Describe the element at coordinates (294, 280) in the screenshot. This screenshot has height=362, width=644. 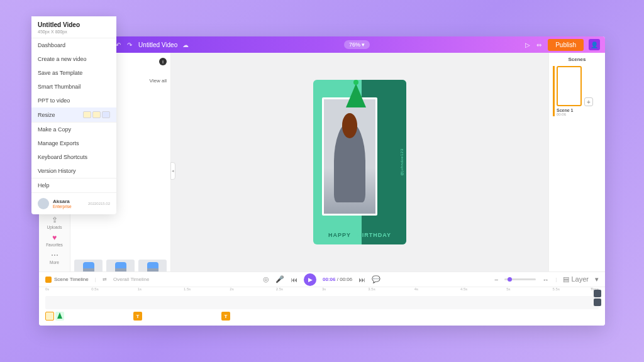
I see `skip-back-icon: ⏮` at that location.